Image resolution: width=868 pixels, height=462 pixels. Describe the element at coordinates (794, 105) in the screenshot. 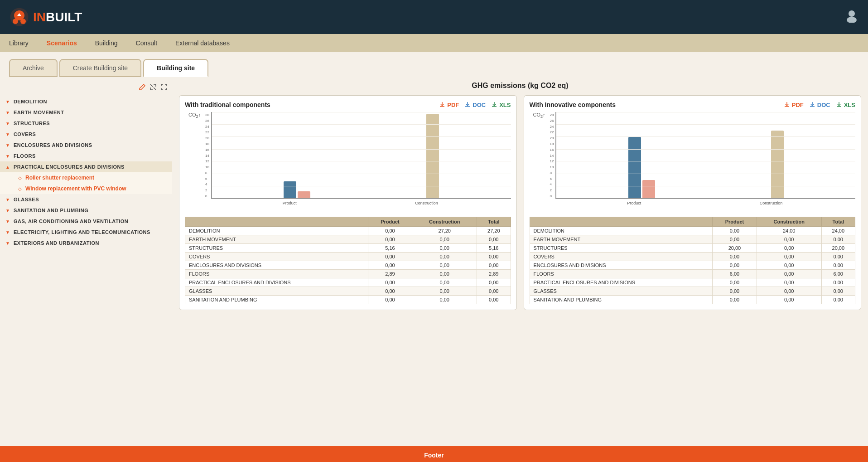

I see `innovative-pdf-button: PDF` at that location.